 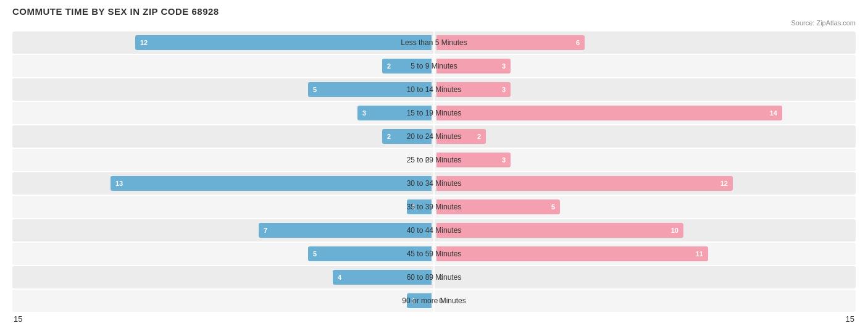 I want to click on female-value: 5, so click(x=553, y=207).